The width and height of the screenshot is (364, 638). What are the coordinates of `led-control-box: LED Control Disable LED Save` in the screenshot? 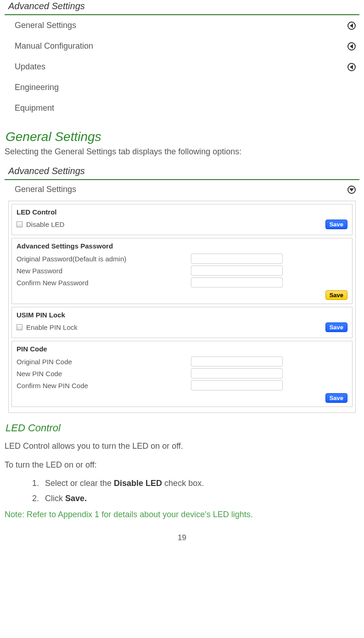 It's located at (182, 220).